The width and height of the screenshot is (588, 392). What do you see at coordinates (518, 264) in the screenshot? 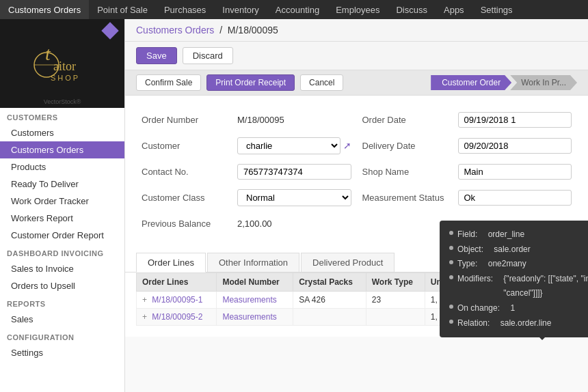
I see `tooltip-row-type: Type: one2many` at bounding box center [518, 264].